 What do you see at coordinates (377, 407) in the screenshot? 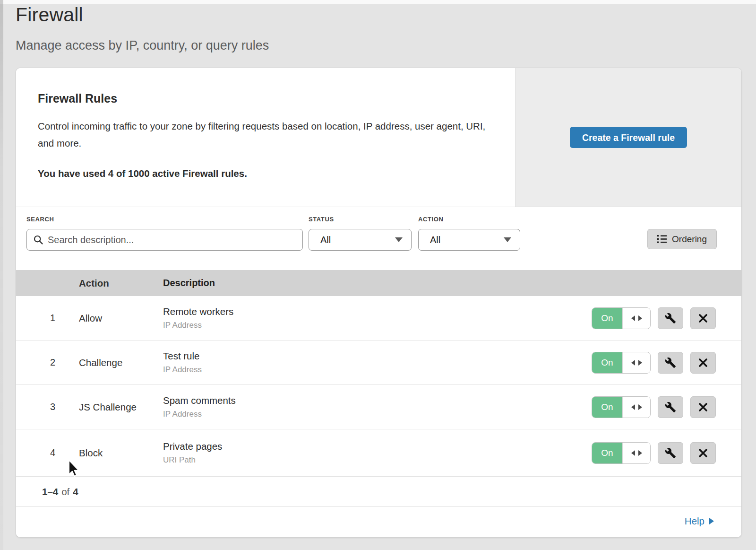
I see `rule-description-cell: Spam comments IP Address` at bounding box center [377, 407].